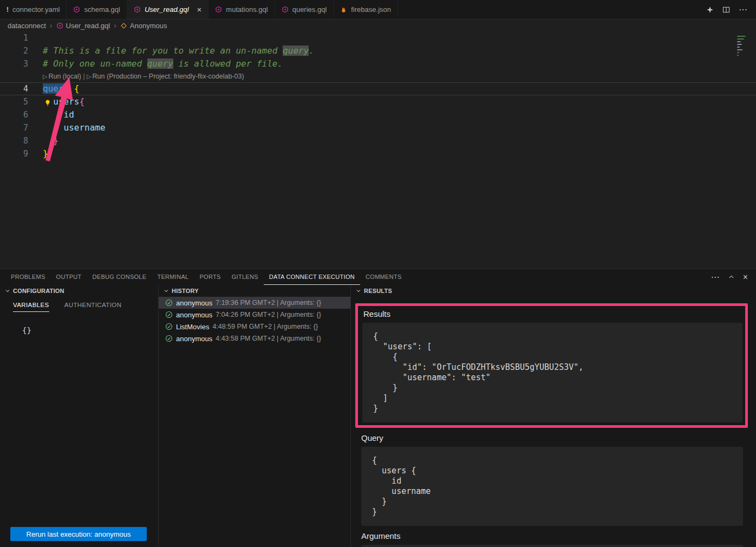 Image resolution: width=756 pixels, height=547 pixels. Describe the element at coordinates (123, 26) in the screenshot. I see `symbol-icon` at that location.